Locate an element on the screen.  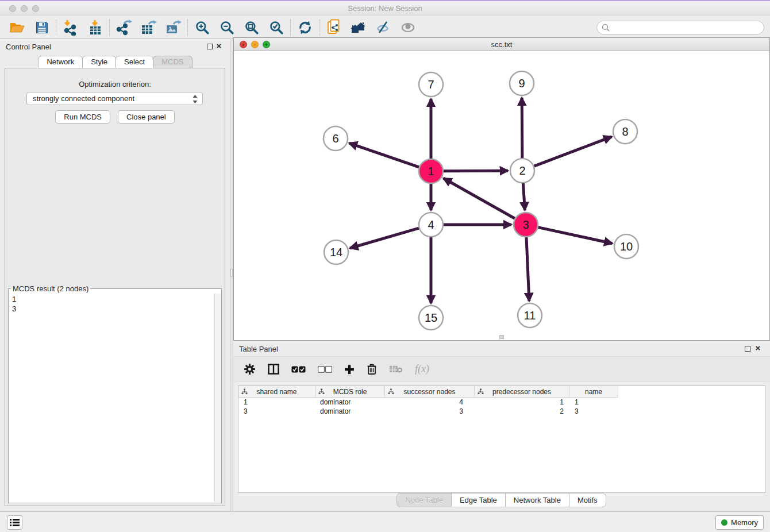
show-graphics-details-button is located at coordinates (408, 28).